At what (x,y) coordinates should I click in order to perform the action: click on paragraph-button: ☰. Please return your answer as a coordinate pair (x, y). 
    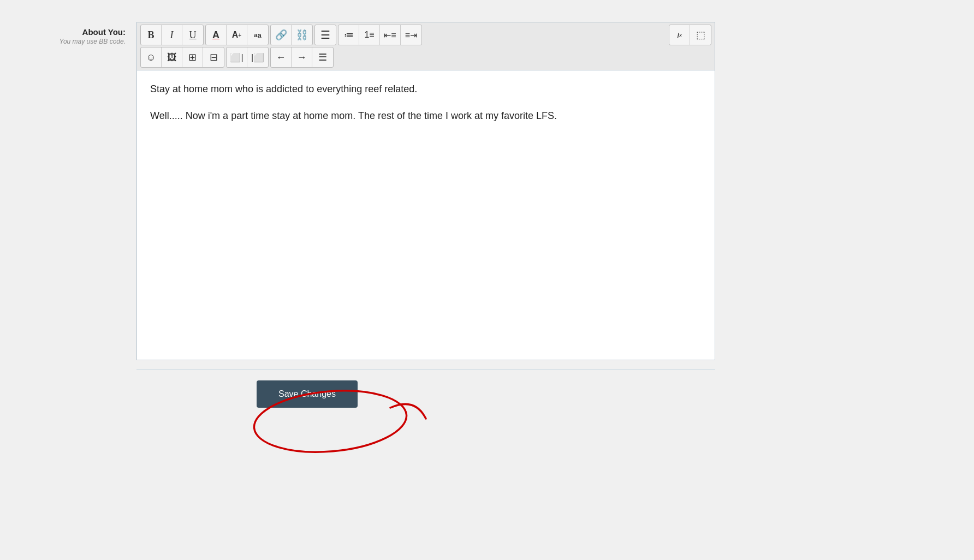
    Looking at the image, I should click on (323, 57).